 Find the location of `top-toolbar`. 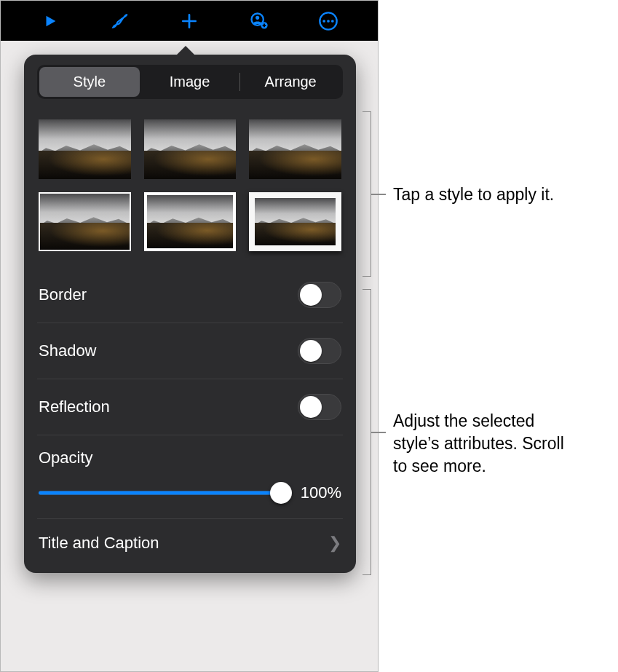

top-toolbar is located at coordinates (189, 20).